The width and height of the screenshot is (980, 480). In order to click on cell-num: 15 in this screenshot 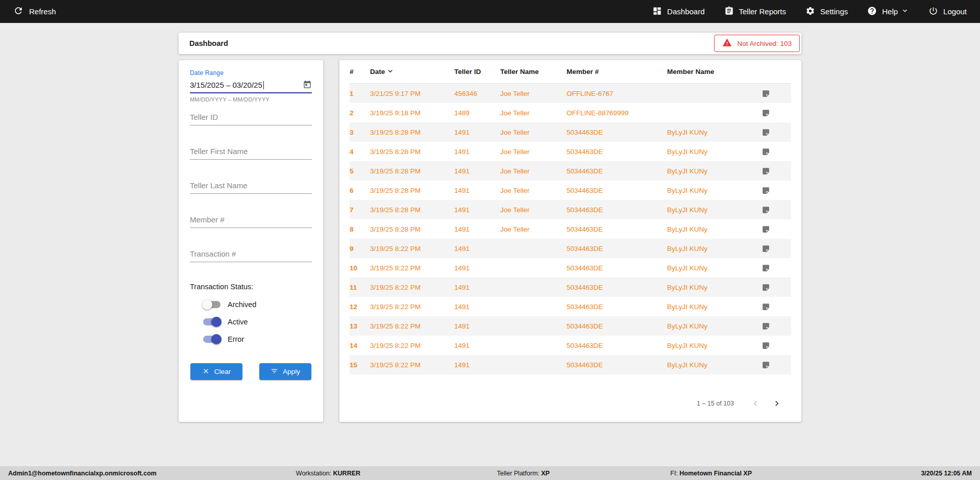, I will do `click(360, 365)`.